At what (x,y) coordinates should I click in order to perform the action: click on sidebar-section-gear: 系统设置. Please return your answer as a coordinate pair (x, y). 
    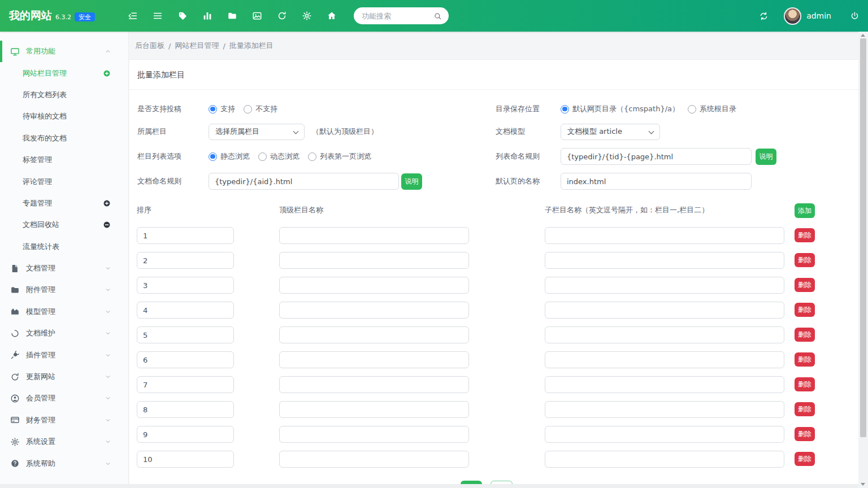
    Looking at the image, I should click on (64, 442).